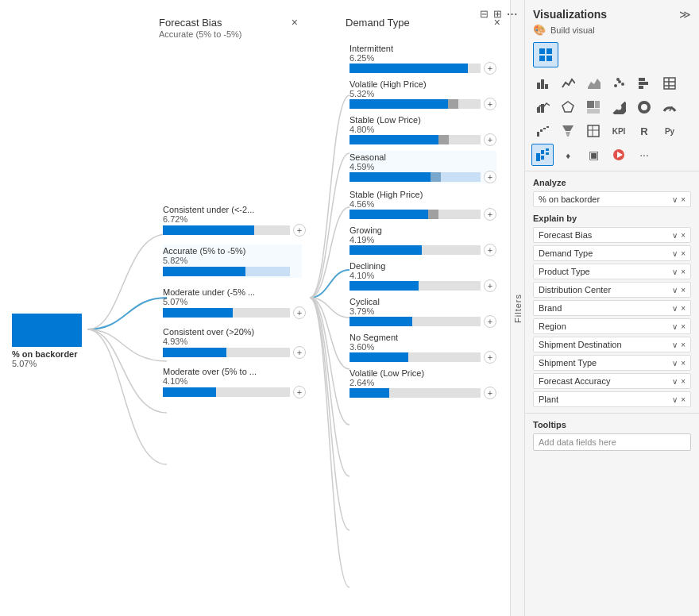  I want to click on viz-icon-r: R, so click(644, 131).